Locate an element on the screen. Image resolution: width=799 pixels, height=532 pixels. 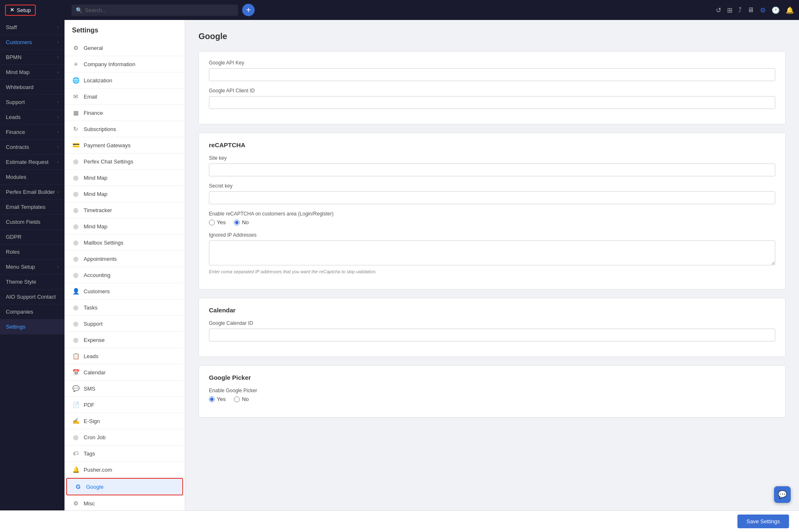
menu-label: Support is located at coordinates (93, 324).